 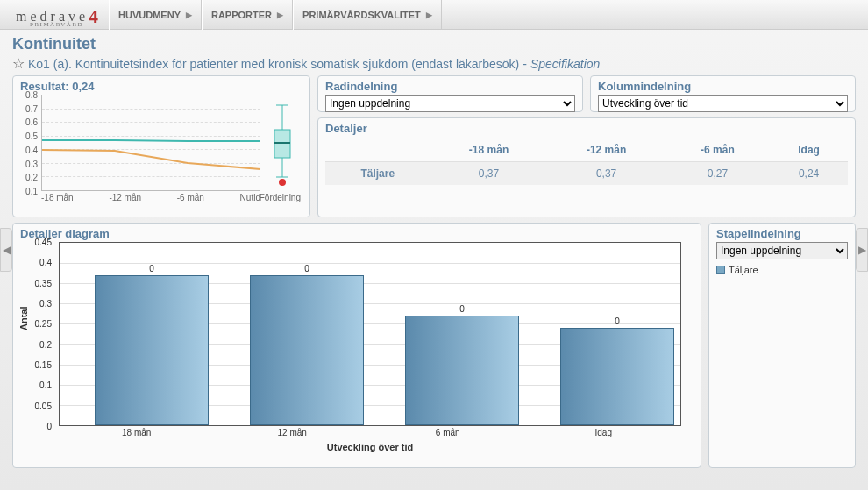 I want to click on detaljer-title: Detaljer, so click(x=587, y=128).